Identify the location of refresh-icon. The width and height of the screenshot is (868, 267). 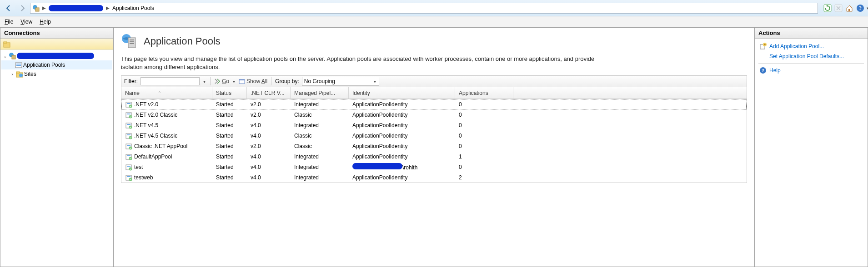
(828, 8).